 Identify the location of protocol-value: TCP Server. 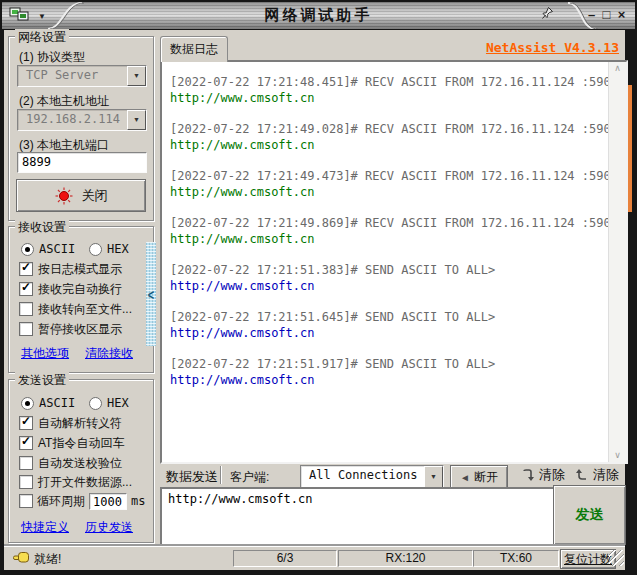
(72, 76).